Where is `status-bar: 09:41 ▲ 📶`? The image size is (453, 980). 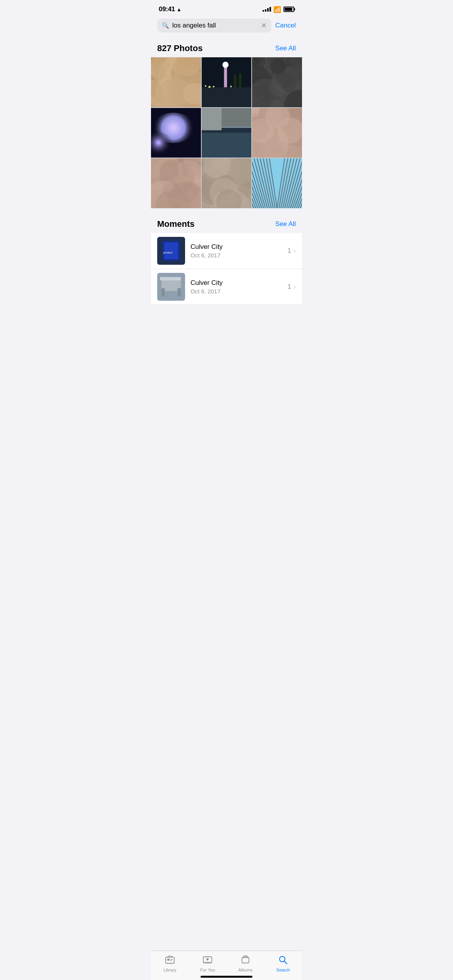
status-bar: 09:41 ▲ 📶 is located at coordinates (226, 8).